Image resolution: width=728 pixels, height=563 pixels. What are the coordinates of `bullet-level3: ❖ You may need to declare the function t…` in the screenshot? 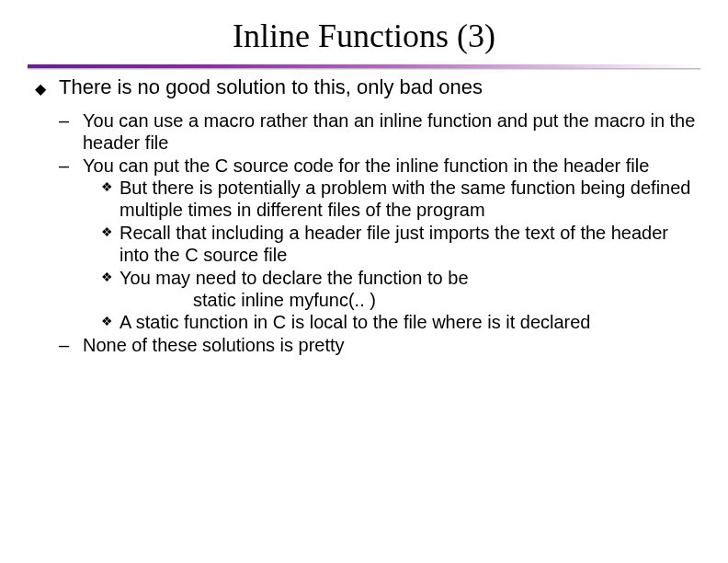 It's located at (401, 278).